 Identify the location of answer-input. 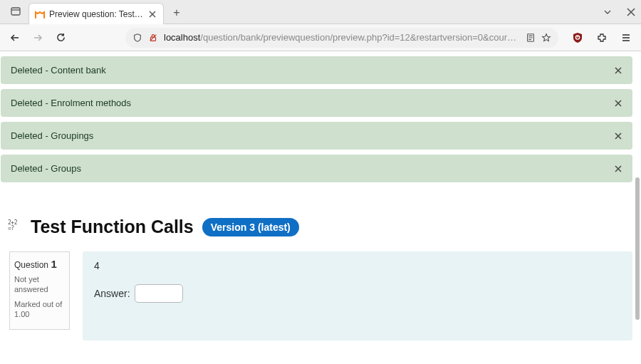
(159, 293).